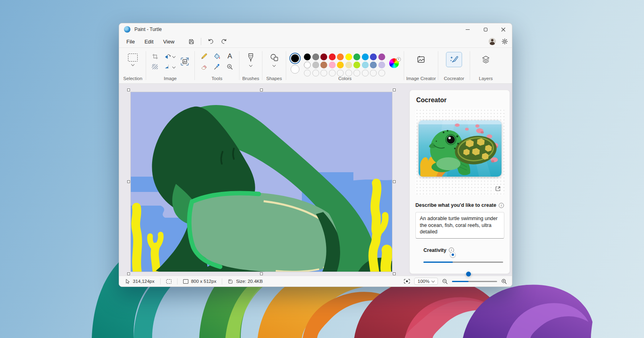 This screenshot has width=644, height=338. I want to click on generated-image-thumbnail, so click(460, 148).